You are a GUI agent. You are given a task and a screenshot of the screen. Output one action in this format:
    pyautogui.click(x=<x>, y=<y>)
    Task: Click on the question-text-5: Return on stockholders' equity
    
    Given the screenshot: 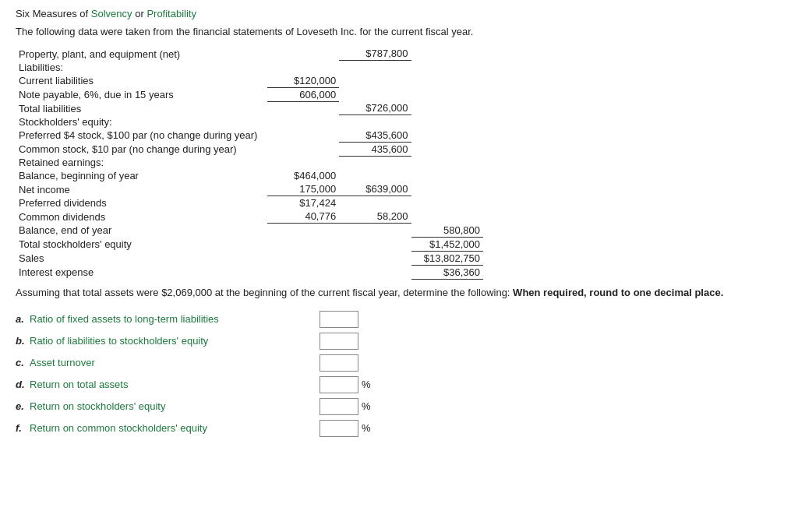 What is the action you would take?
    pyautogui.click(x=97, y=407)
    